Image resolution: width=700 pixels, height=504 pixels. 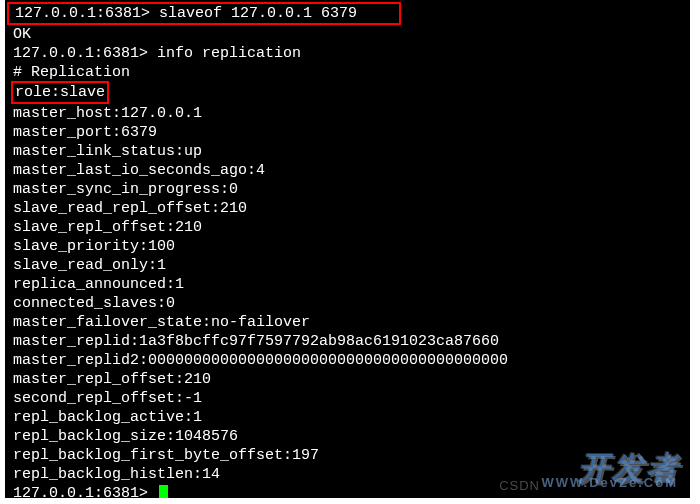 What do you see at coordinates (350, 304) in the screenshot?
I see `output-line: connected_slaves:0` at bounding box center [350, 304].